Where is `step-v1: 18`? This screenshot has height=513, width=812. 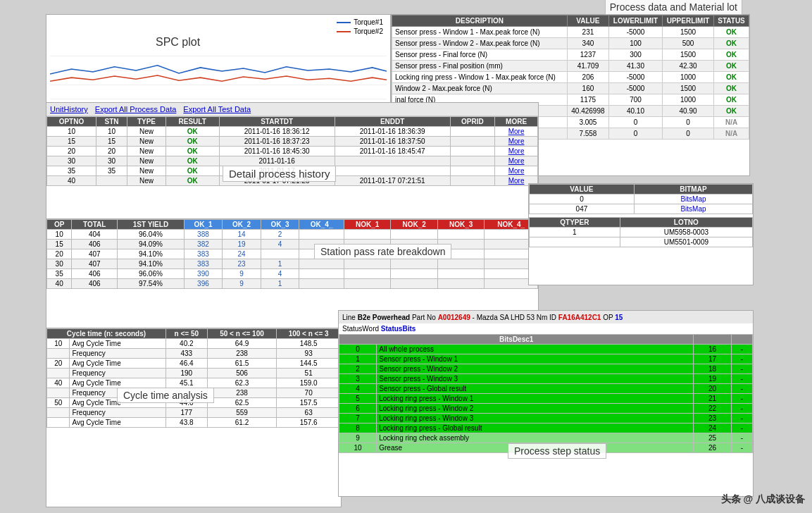 step-v1: 18 is located at coordinates (713, 369).